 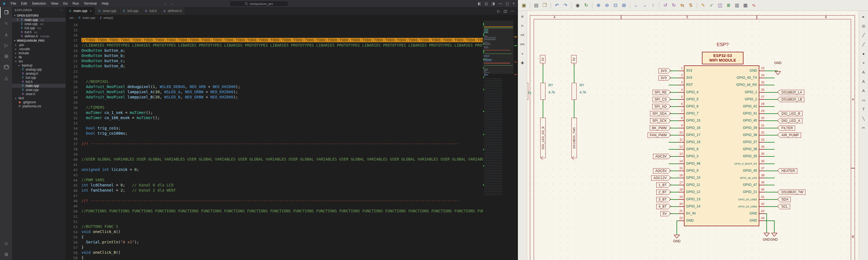 I want to click on code-line: Adafruit_NeoPixel lamppixel_B(30, WSLED_…, so click(x=282, y=98).